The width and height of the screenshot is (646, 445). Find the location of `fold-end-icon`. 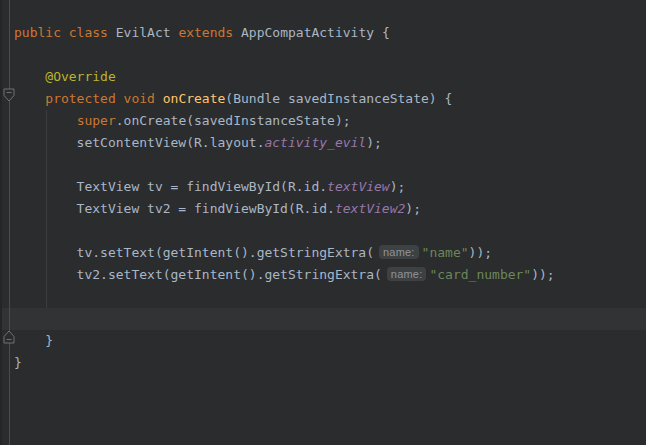

fold-end-icon is located at coordinates (9, 337).